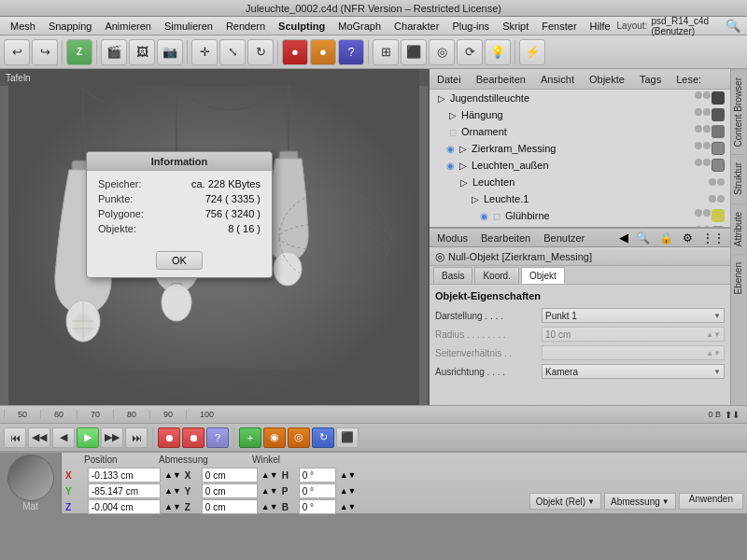 The height and width of the screenshot is (560, 747). Describe the element at coordinates (218, 438) in the screenshot. I see `transport-btn-help: ?` at that location.